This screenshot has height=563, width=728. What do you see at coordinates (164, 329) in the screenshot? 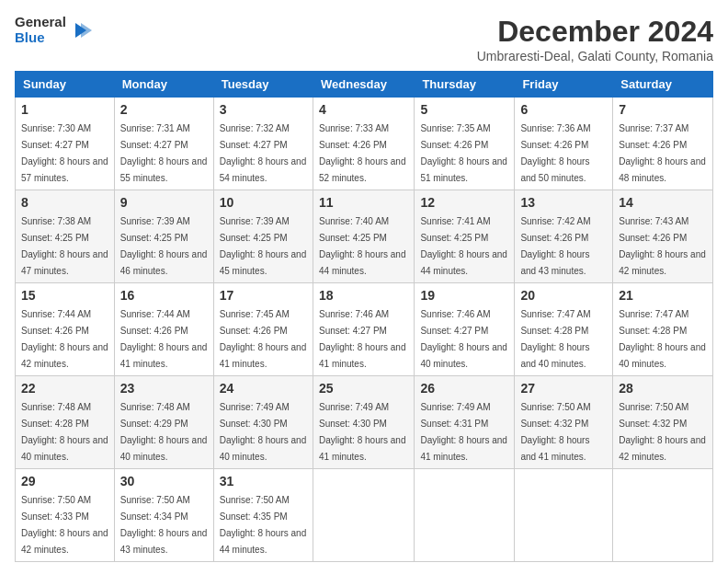
I see `calendar-cell: 16 Sunrise: 7:44 AMSunset: 4:26 PMDaylig…` at bounding box center [164, 329].